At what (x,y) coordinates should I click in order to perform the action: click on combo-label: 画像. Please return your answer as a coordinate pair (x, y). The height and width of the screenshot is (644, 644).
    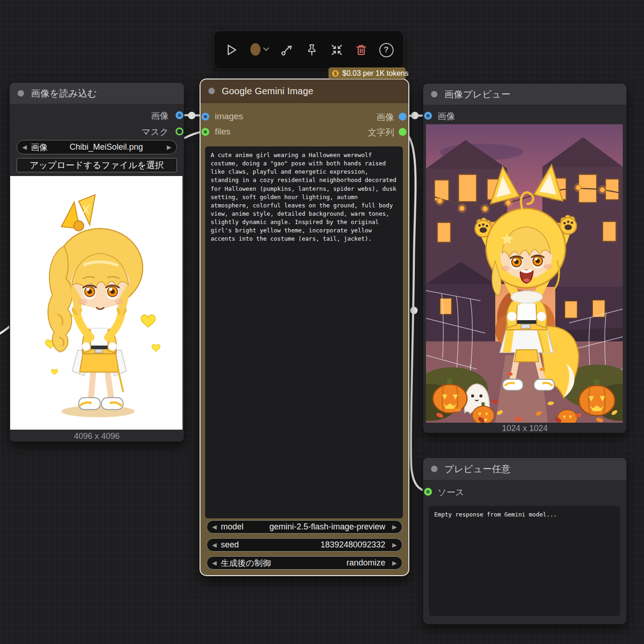
    Looking at the image, I should click on (39, 147).